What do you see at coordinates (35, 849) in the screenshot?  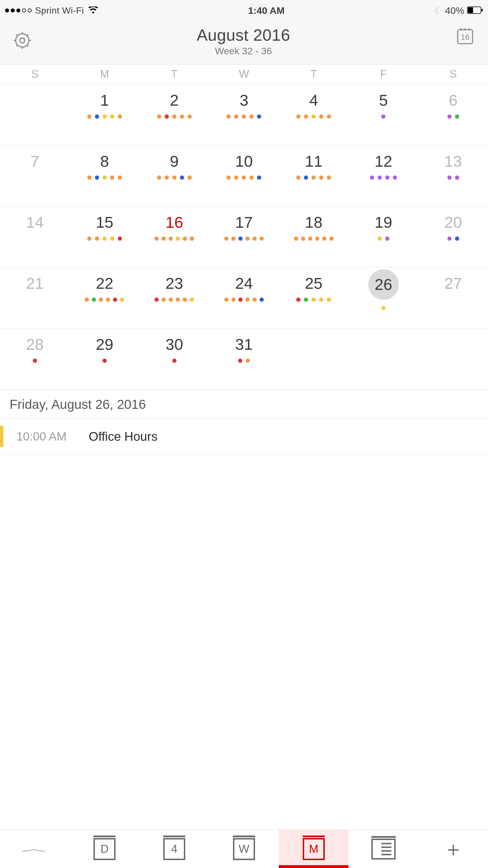 I see `expand-button: ︿` at bounding box center [35, 849].